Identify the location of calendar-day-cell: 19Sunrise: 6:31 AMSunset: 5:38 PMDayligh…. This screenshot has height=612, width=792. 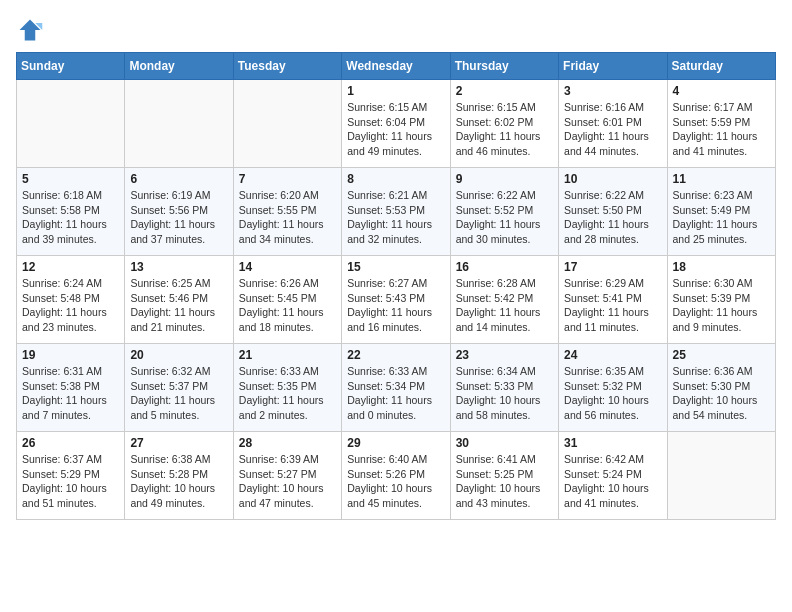
(71, 388).